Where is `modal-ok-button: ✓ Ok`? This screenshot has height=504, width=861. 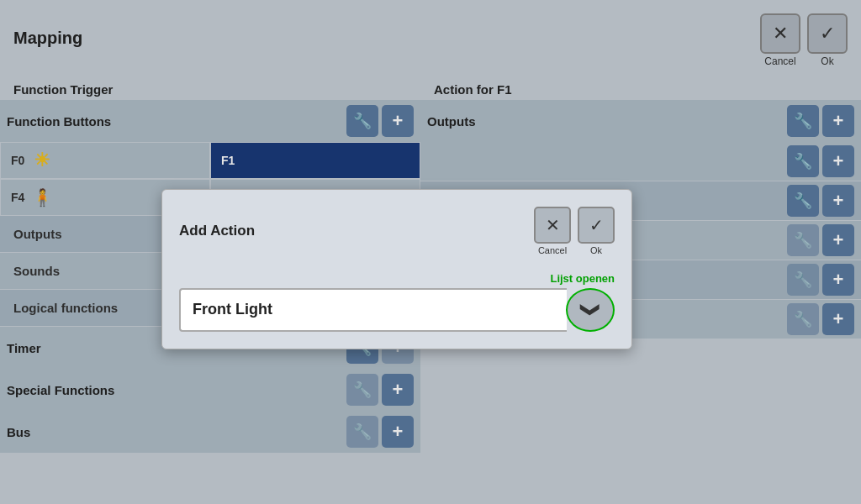
modal-ok-button: ✓ Ok is located at coordinates (596, 231).